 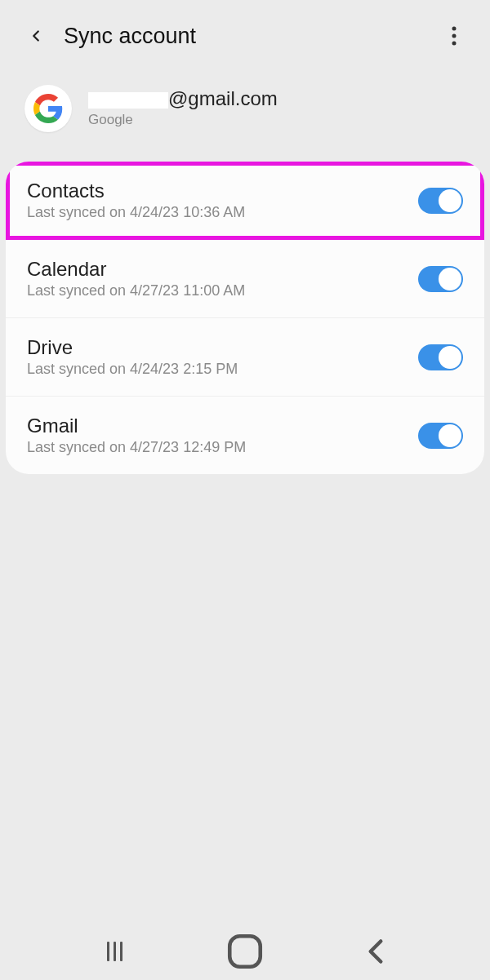 What do you see at coordinates (222, 269) in the screenshot?
I see `sync-item-name: Calendar` at bounding box center [222, 269].